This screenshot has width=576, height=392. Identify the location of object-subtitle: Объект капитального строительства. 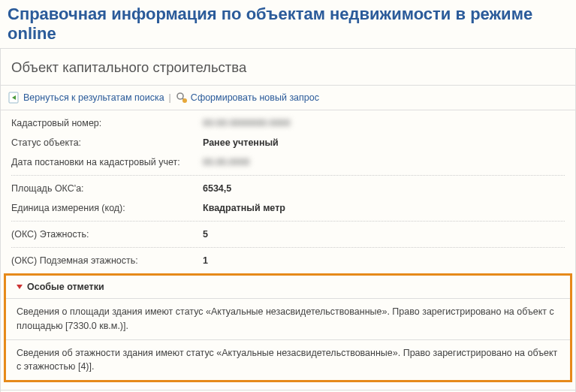
(288, 68).